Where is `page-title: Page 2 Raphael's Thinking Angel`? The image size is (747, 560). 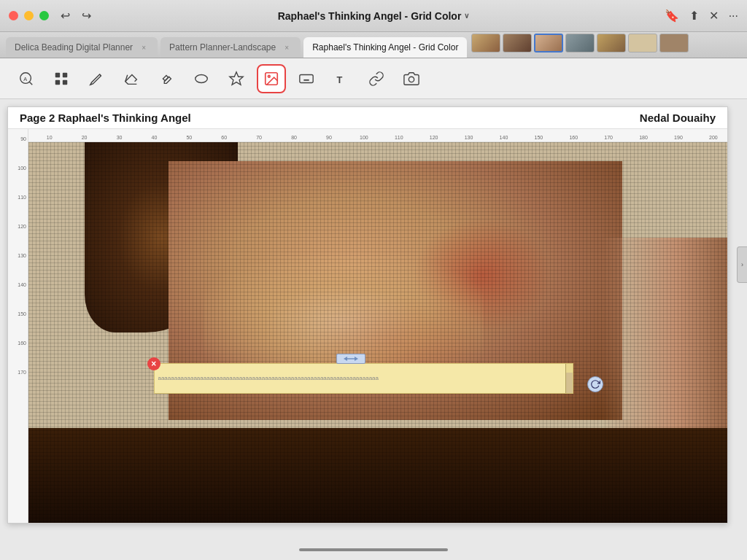 page-title: Page 2 Raphael's Thinking Angel is located at coordinates (105, 118).